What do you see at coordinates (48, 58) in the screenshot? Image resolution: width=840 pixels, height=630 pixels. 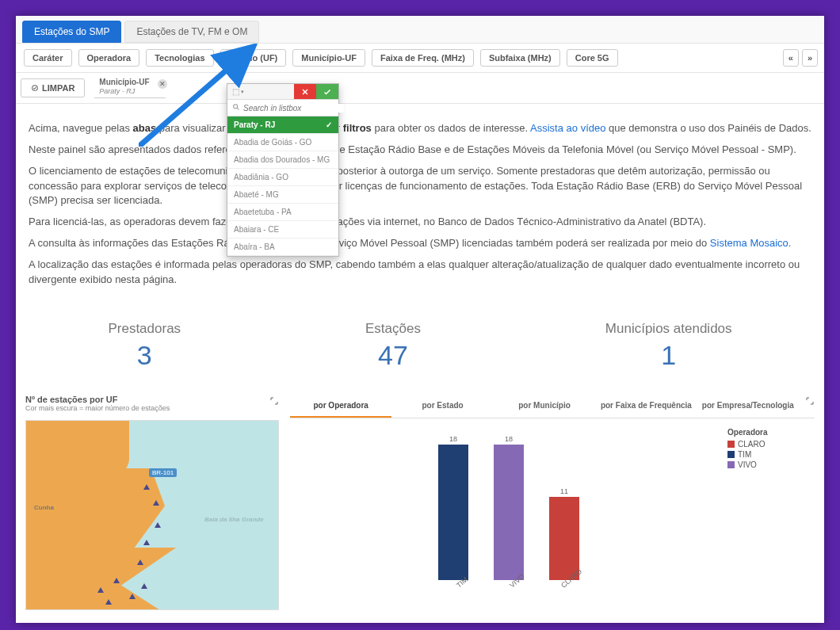 I see `filter-carater: Caráter` at bounding box center [48, 58].